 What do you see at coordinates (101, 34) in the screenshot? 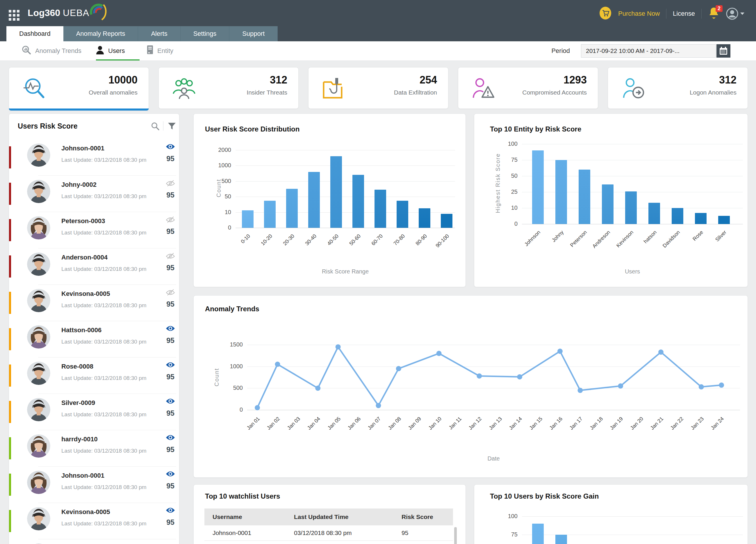
I see `tab-anomaly-reports: Anomaly Reports` at bounding box center [101, 34].